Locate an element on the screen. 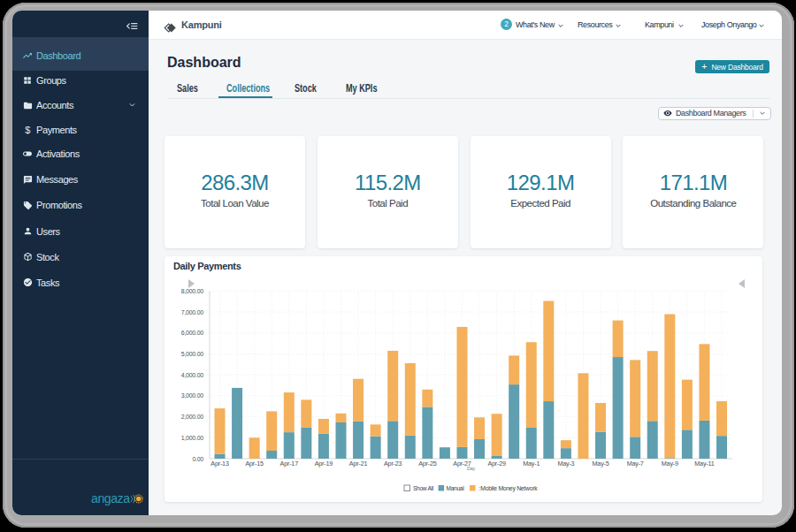 This screenshot has width=796, height=532. svg-text: Apr-13 is located at coordinates (219, 463).